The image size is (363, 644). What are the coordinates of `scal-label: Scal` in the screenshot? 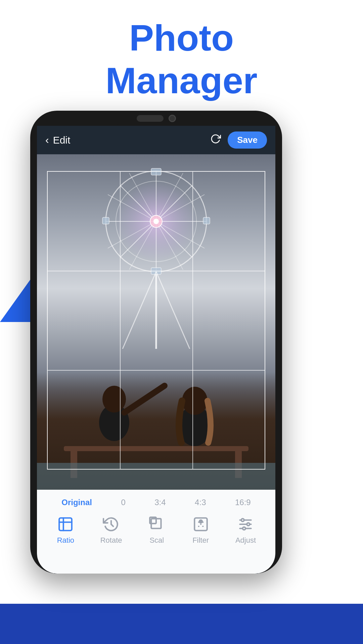 It's located at (156, 540).